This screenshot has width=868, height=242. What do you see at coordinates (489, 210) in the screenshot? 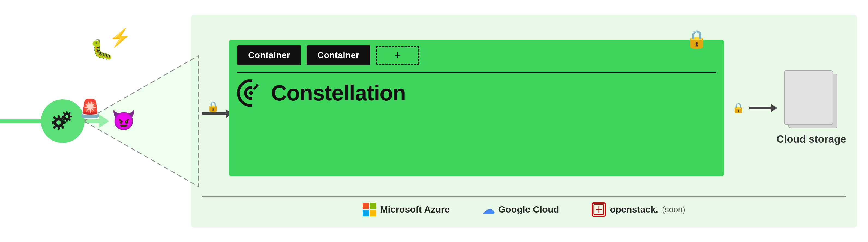
I see `gcloud-icon: ☁` at bounding box center [489, 210].